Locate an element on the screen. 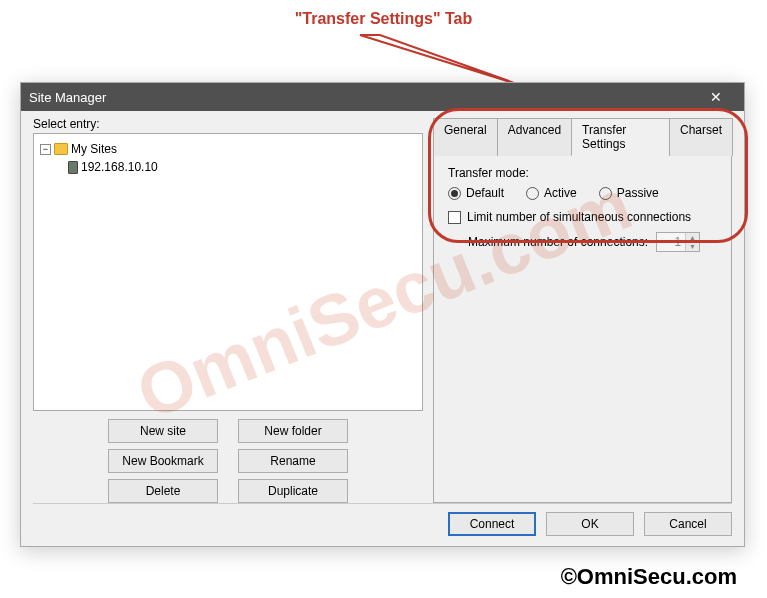 The image size is (767, 598). max-connections-label: Maximum number of connections: is located at coordinates (558, 242).